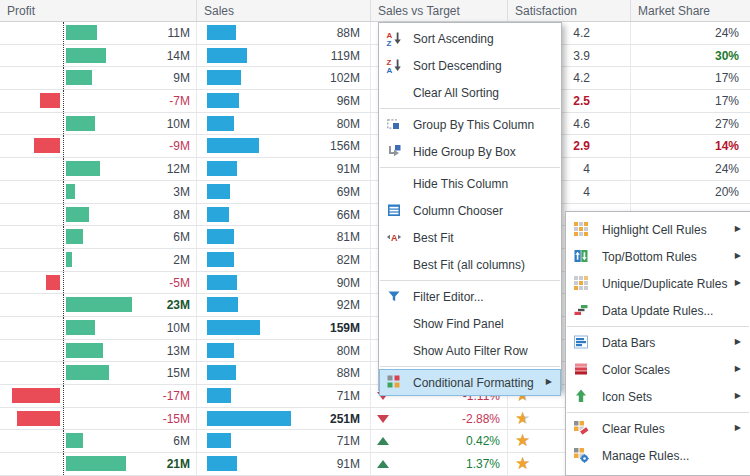 Image resolution: width=750 pixels, height=476 pixels. Describe the element at coordinates (348, 373) in the screenshot. I see `sales-value: 88M` at that location.